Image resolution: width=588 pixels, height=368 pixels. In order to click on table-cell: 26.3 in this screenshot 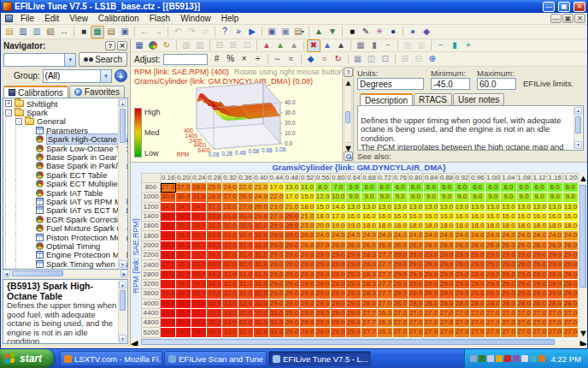, I will do `click(385, 323)`.